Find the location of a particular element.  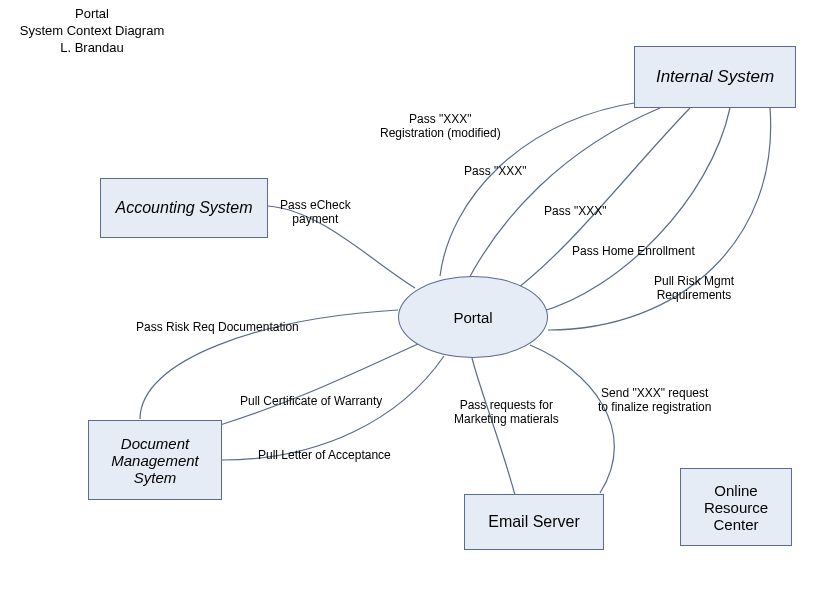

label-reg: Pass "XXX" Registration (modified) is located at coordinates (440, 126).